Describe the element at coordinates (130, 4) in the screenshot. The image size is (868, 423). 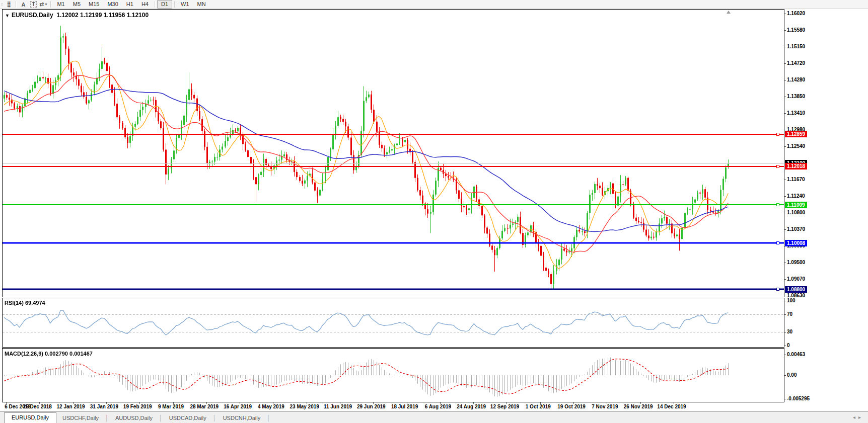
I see `timeframe-h1: H1` at that location.